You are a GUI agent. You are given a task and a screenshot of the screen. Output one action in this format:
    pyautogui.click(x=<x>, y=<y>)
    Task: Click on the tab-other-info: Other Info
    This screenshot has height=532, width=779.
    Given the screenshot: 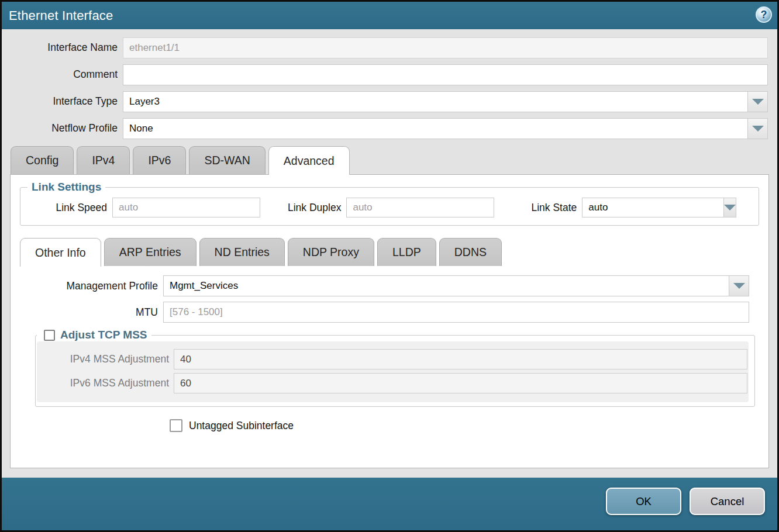 What is the action you would take?
    pyautogui.click(x=61, y=253)
    